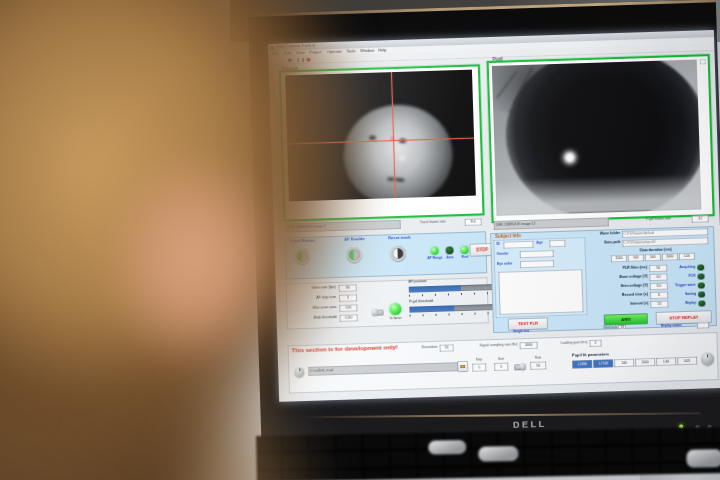 The height and width of the screenshot is (480, 720). Describe the element at coordinates (708, 358) in the screenshot. I see `dev-knob` at that location.